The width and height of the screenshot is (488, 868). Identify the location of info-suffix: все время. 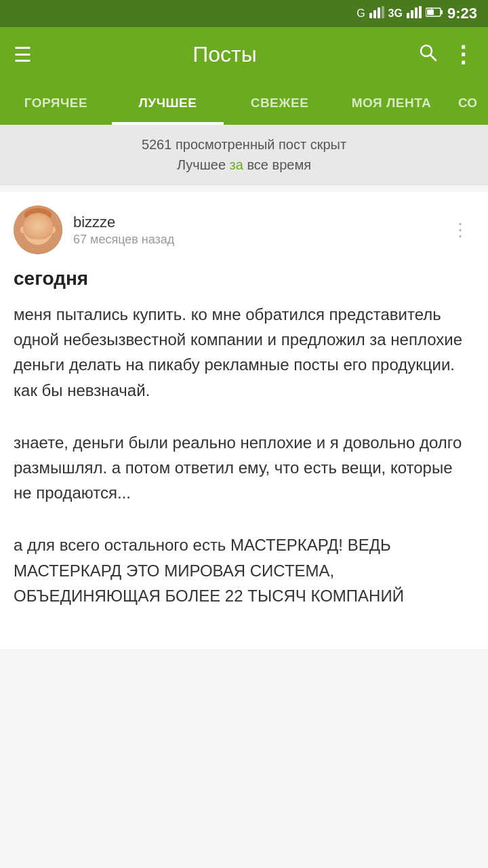
(277, 165).